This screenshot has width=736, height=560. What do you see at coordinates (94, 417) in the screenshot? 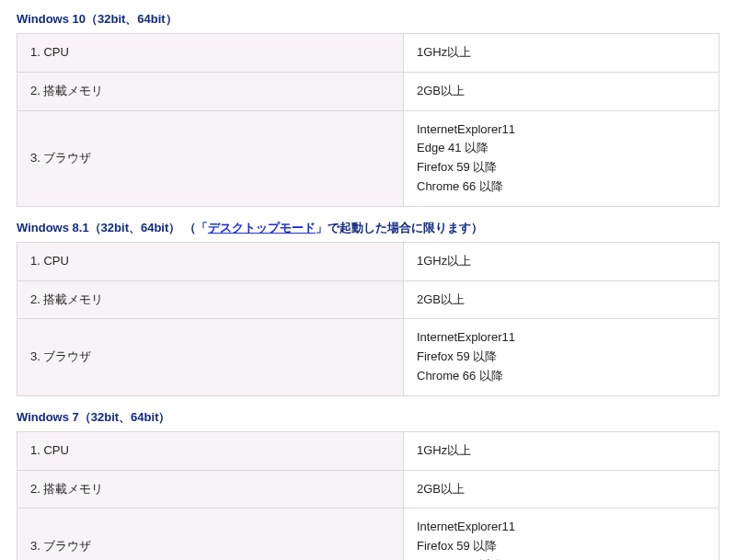
I see `heading-text: Windows 7（32bit、64bit）` at bounding box center [94, 417].